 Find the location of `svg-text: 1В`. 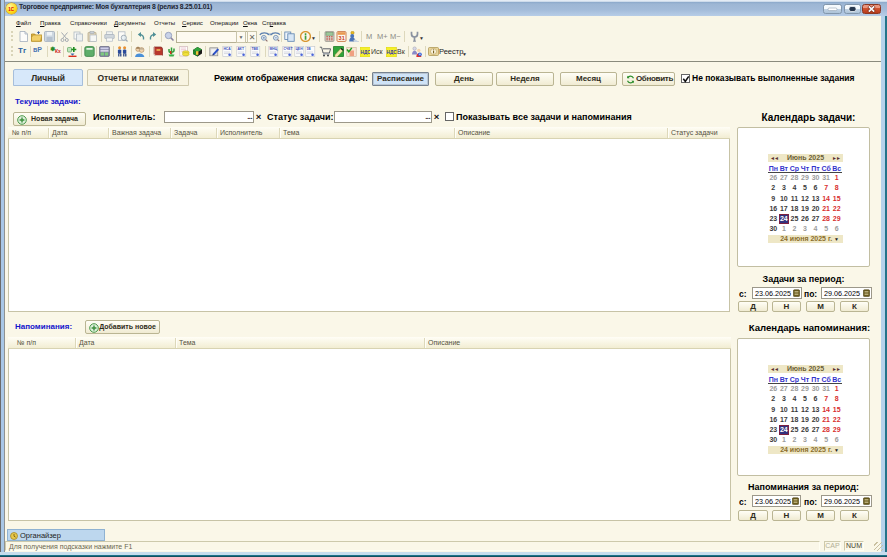

svg-text: 1В is located at coordinates (308, 49).